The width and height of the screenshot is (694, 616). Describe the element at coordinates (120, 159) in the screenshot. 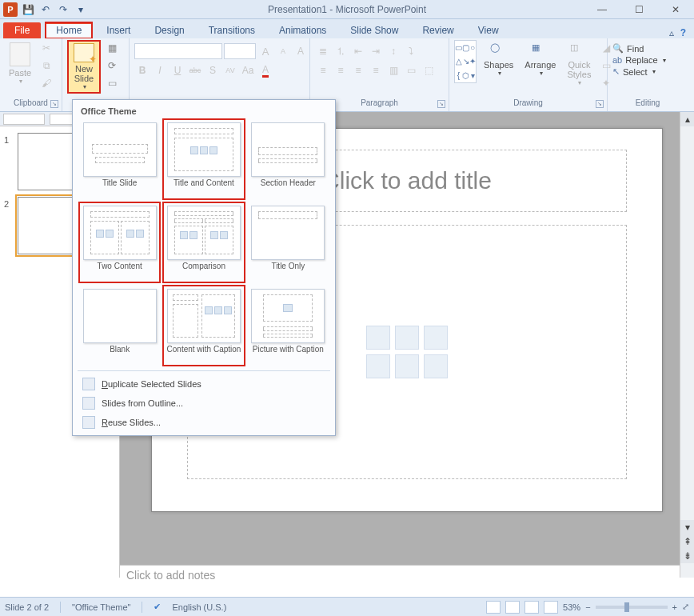

I see `layout-title-slide: Title Slide` at that location.